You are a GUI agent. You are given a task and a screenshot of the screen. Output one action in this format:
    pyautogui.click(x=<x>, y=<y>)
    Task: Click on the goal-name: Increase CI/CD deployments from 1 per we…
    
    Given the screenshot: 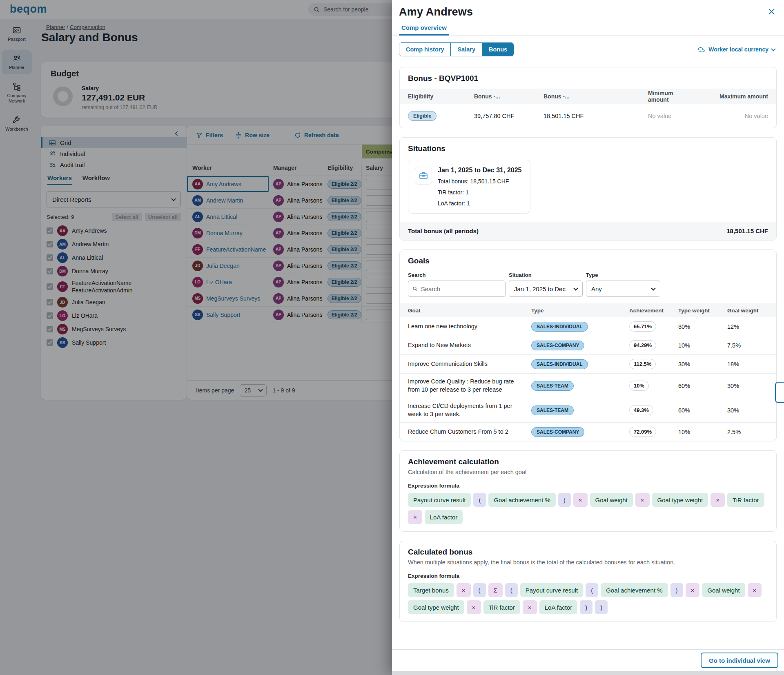 What is the action you would take?
    pyautogui.click(x=470, y=410)
    